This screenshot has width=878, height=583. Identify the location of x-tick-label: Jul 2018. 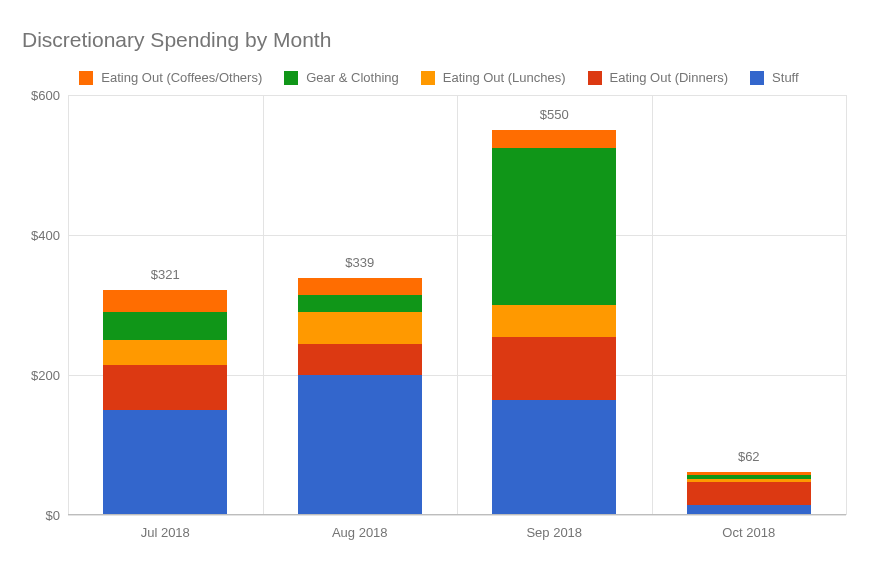
(166, 532).